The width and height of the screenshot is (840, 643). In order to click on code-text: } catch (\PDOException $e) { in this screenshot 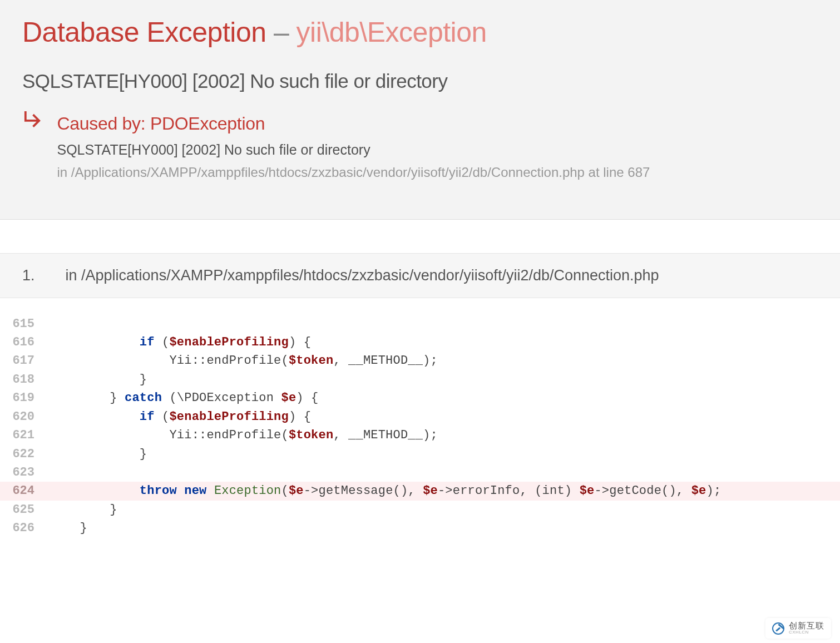, I will do `click(185, 398)`.